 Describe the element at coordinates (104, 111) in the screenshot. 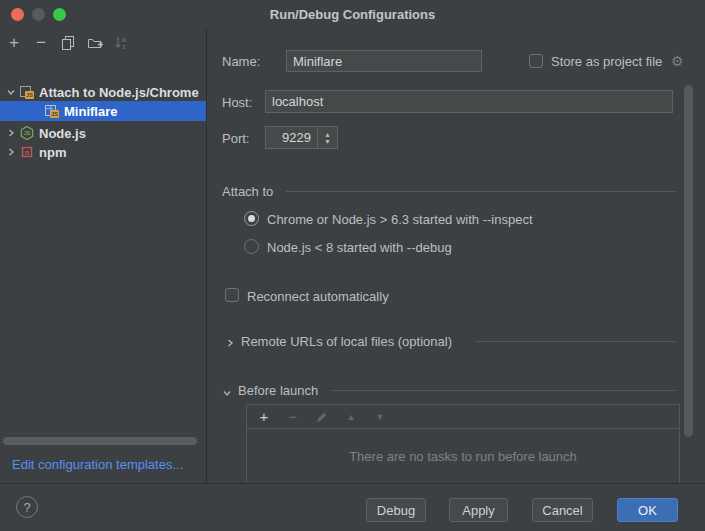

I see `tree-item-miniflare: JS Miniflare` at that location.